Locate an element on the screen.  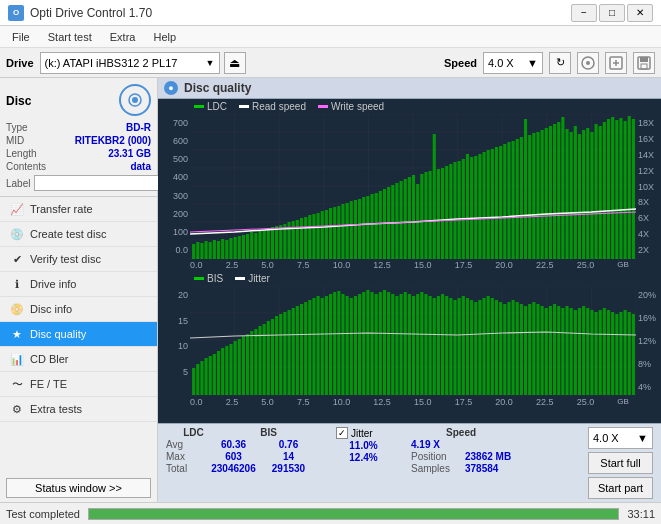
sidebar-item-create-test-disc: 💿 Create test disc is located at coordinates (78, 234).